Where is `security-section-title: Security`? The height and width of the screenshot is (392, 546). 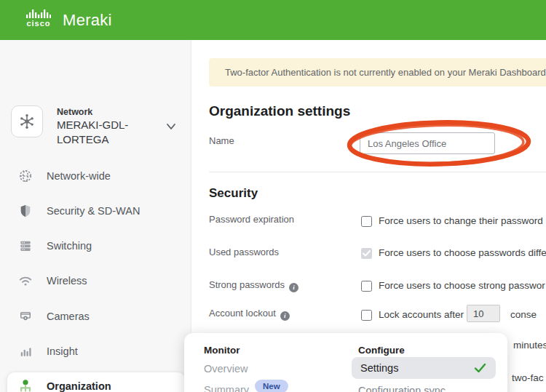 security-section-title: Security is located at coordinates (233, 193).